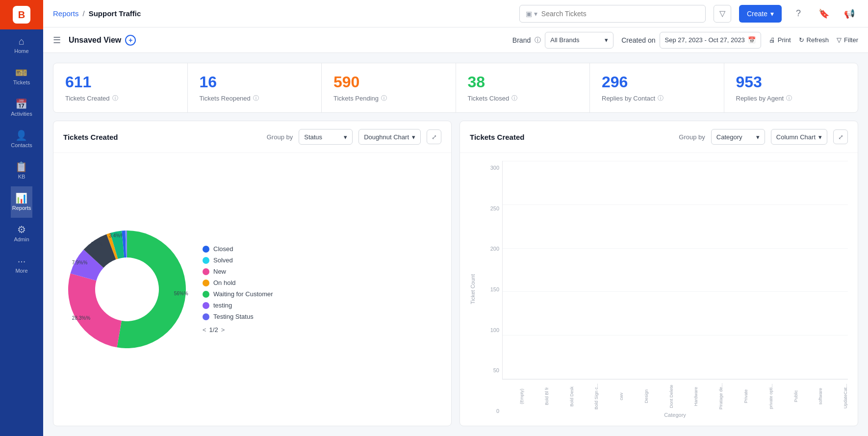 This screenshot has width=868, height=436. What do you see at coordinates (223, 330) in the screenshot?
I see `pagination-next: >` at bounding box center [223, 330].